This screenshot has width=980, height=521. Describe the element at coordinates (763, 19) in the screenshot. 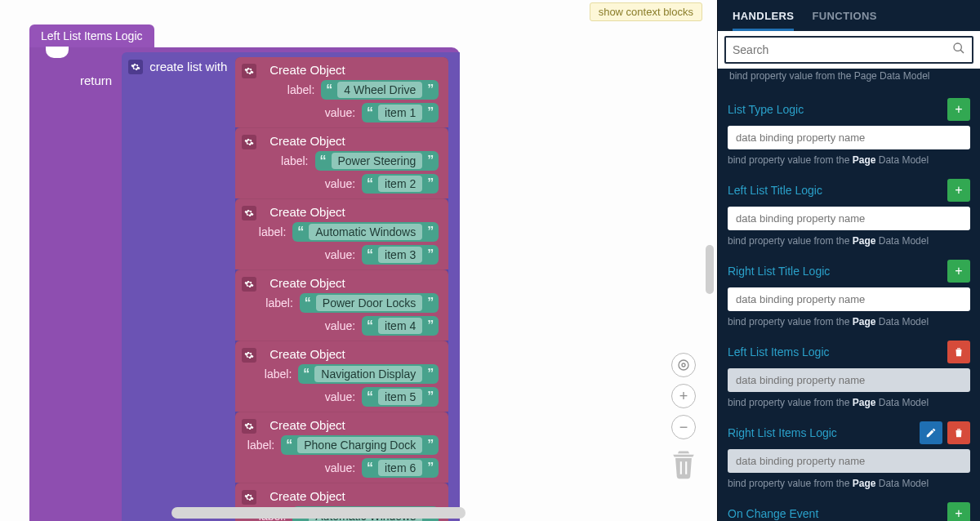

I see `tab-handlers: HANDLERS` at that location.